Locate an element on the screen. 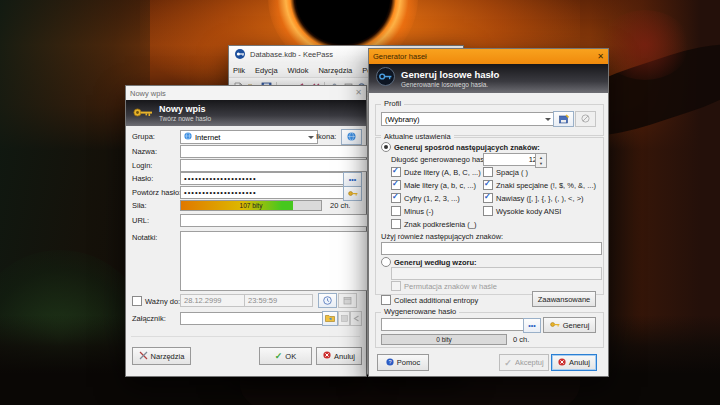 This screenshot has width=720, height=405. delete-profile-button is located at coordinates (586, 119).